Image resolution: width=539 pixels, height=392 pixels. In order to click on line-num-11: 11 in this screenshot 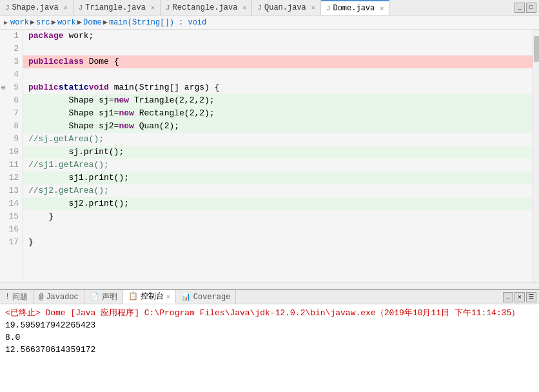, I will do `click(12, 165)`.